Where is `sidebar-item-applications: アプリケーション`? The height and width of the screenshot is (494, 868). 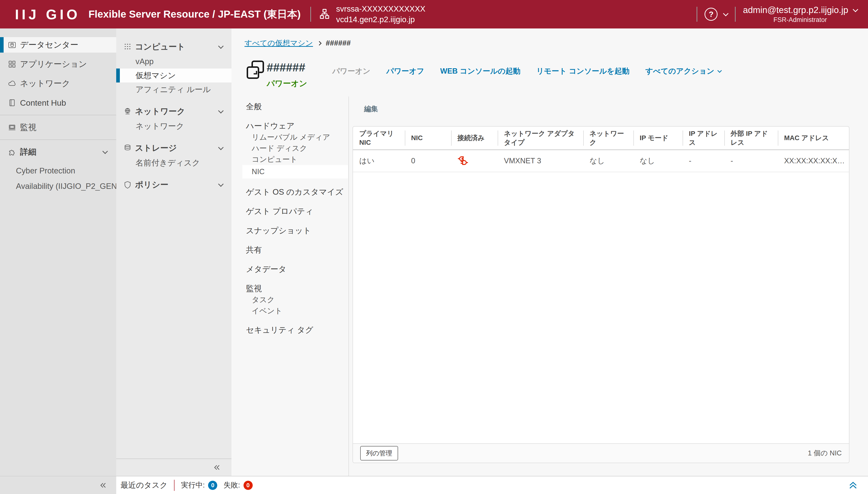 sidebar-item-applications: アプリケーション is located at coordinates (58, 64).